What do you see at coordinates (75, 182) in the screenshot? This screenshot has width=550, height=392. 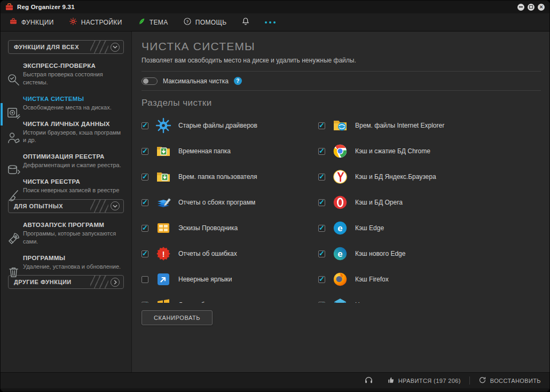 I see `item-title: ЧИСТКА РЕЕСТРА` at bounding box center [75, 182].